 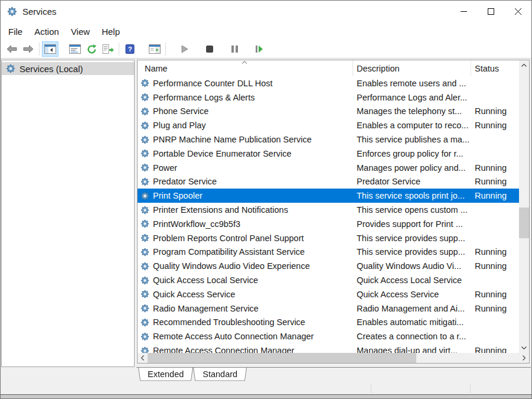 What do you see at coordinates (328, 154) in the screenshot?
I see `service-row: Portable Device Enumerator Service Enfor…` at bounding box center [328, 154].